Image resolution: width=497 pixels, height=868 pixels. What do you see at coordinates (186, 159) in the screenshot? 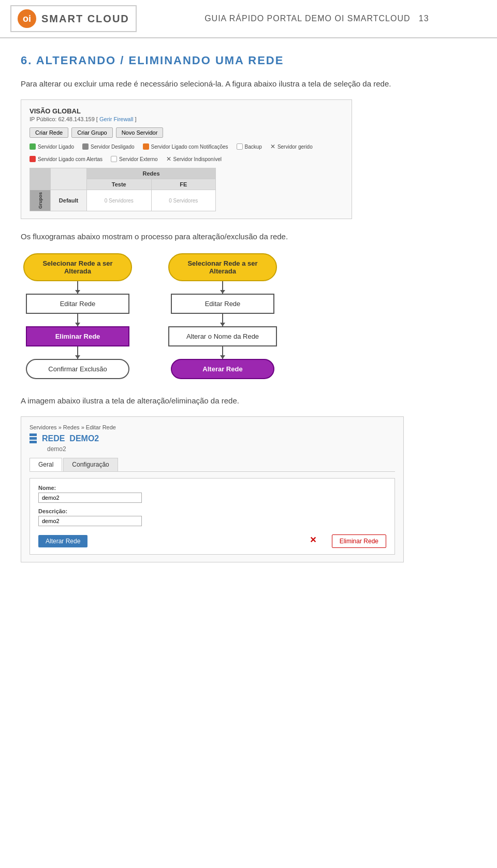
I see `legend-row2: Servidor Ligado com Alertas Servidor Ext…` at bounding box center [186, 159].